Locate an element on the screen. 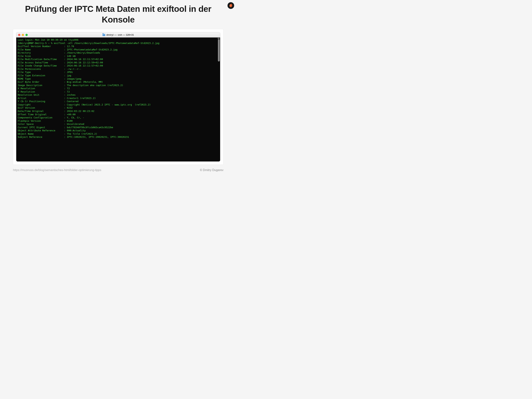 The height and width of the screenshot is (399, 532). maximize-button is located at coordinates (26, 35).